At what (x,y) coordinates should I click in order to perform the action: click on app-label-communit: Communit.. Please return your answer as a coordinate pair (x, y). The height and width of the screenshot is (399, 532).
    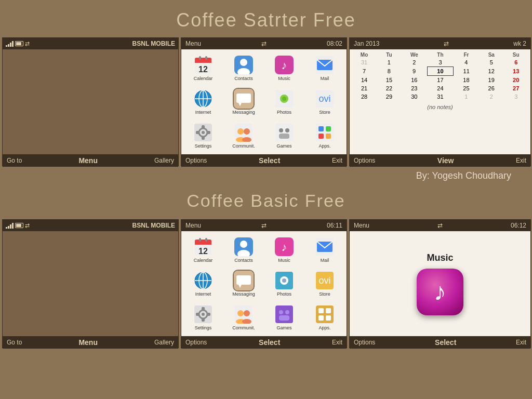
    Looking at the image, I should click on (244, 328).